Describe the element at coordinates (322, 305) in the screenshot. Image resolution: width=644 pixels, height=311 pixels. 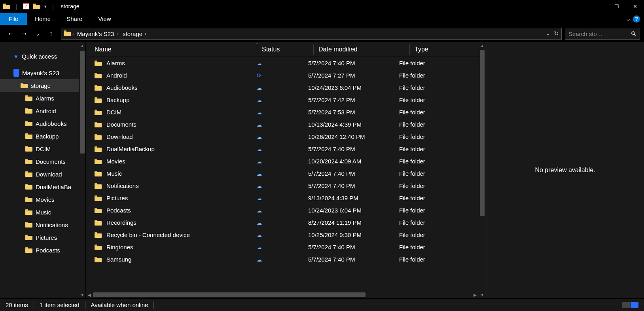
I see `status-bar: 20 items 1 item selected Available when …` at that location.